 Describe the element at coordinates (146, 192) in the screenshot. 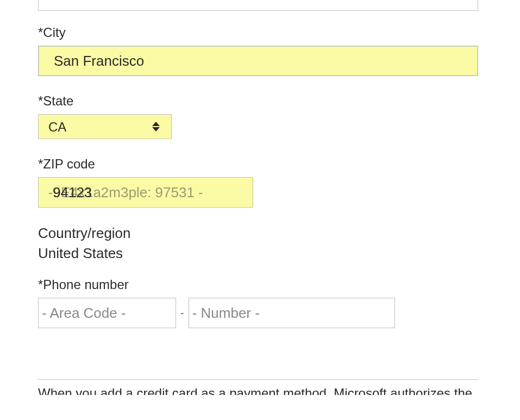

I see `zip-input` at that location.